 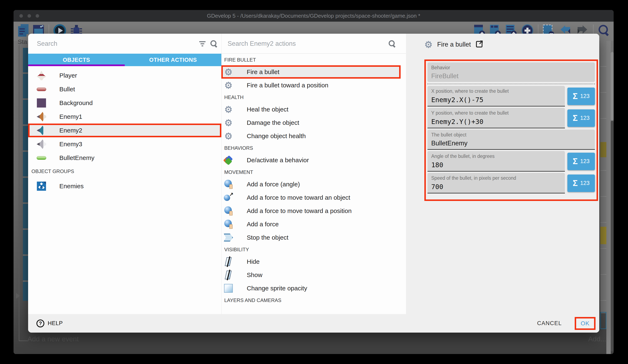 I want to click on action-section-header: FIRE BULLET, so click(x=314, y=60).